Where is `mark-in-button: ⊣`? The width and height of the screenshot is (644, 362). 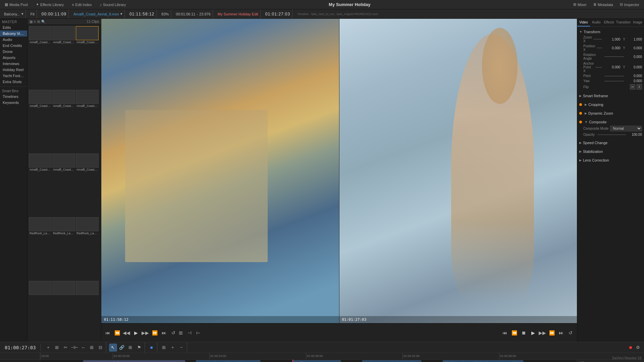
mark-in-button: ⊣ is located at coordinates (190, 333).